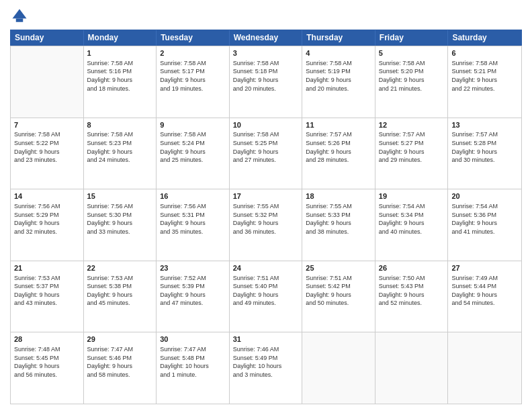  Describe the element at coordinates (266, 362) in the screenshot. I see `day-info: Sunrise: 7:46 AM Sunset: 5:49 PM Dayligh…` at that location.